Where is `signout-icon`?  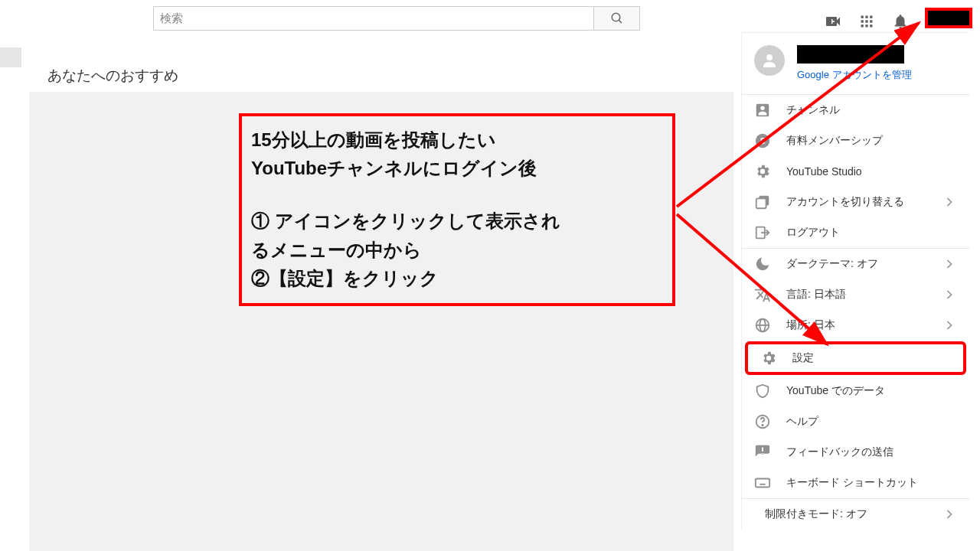 signout-icon is located at coordinates (763, 233).